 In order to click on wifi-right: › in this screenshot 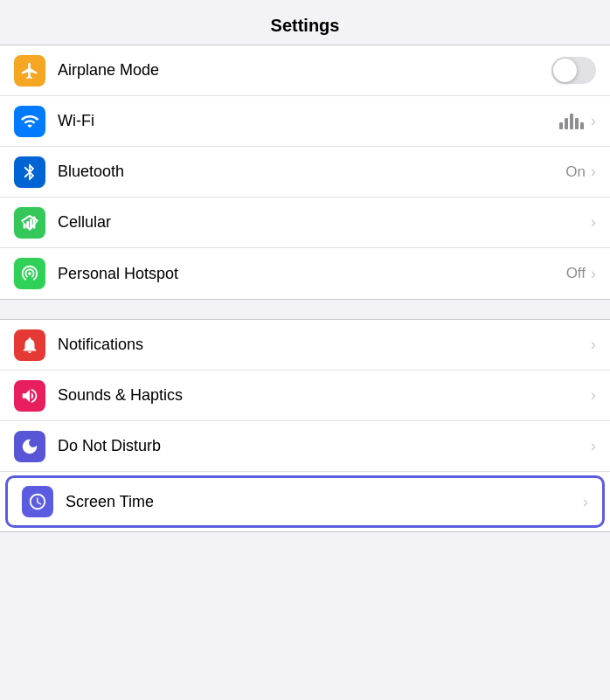, I will do `click(578, 121)`.